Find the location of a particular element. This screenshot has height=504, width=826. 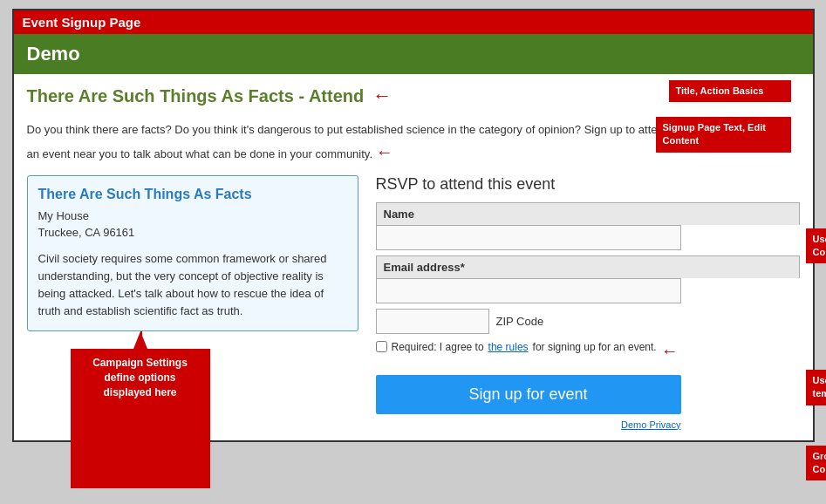

privacy-link-section: Demo Privacy is located at coordinates (529, 425).